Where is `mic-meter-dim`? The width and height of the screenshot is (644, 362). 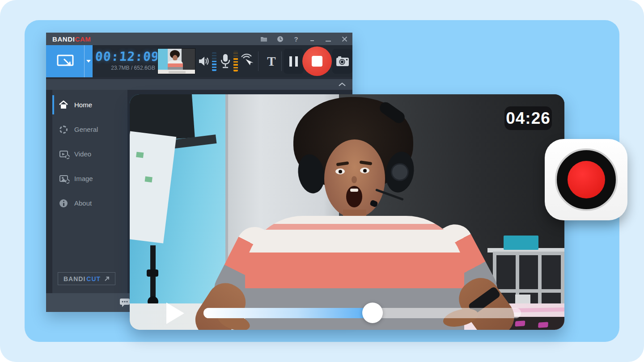
mic-meter-dim is located at coordinates (236, 54).